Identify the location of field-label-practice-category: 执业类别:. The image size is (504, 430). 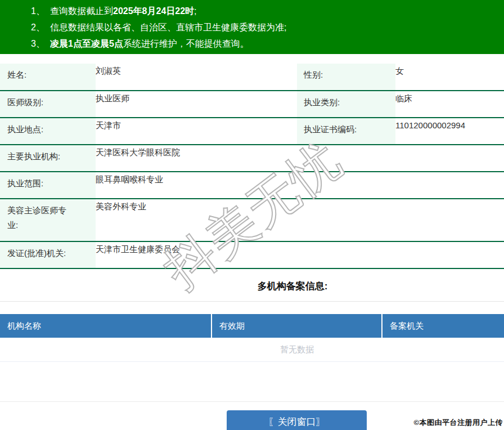
(346, 104).